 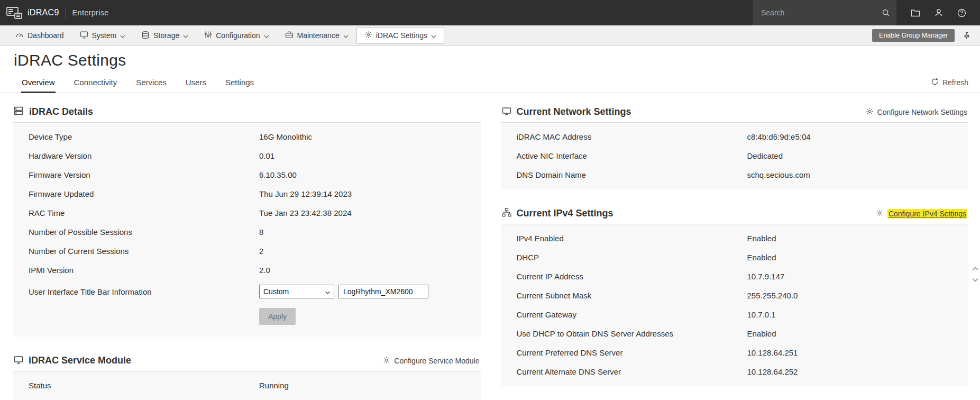 What do you see at coordinates (507, 214) in the screenshot?
I see `network-tree-icon` at bounding box center [507, 214].